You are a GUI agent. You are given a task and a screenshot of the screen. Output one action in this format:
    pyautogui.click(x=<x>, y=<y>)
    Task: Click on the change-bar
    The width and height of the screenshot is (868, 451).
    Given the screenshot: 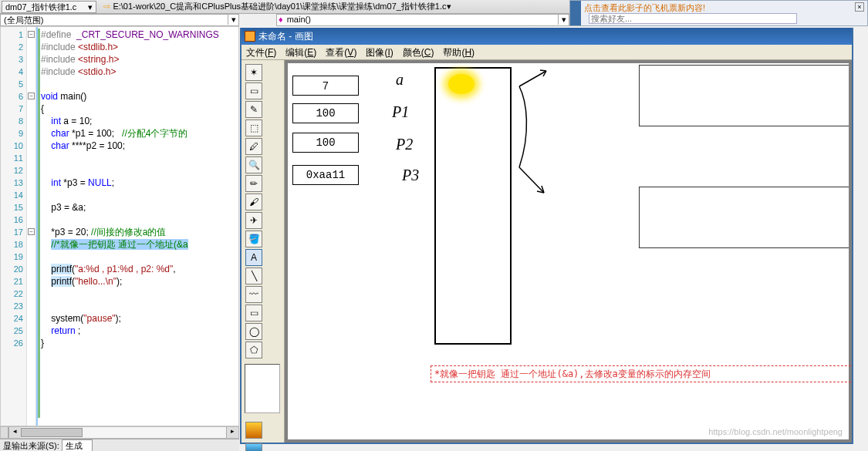 What is the action you would take?
    pyautogui.click(x=39, y=224)
    